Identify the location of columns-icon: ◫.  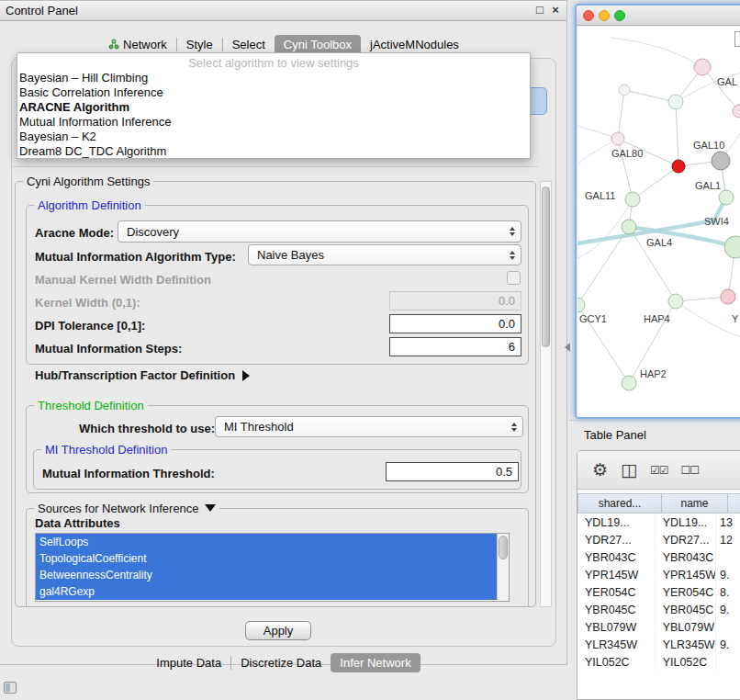
(629, 470).